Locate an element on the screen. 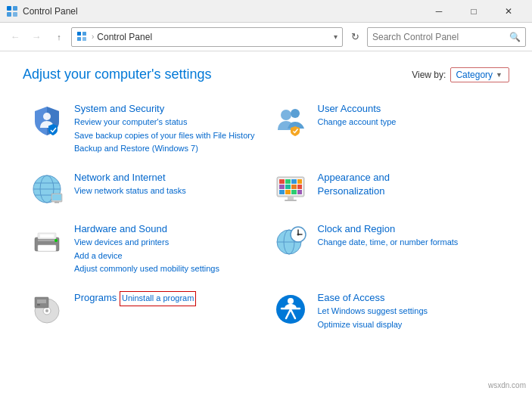 The width and height of the screenshot is (532, 394). network-internet-link-1: View network status and tasks is located at coordinates (130, 191).